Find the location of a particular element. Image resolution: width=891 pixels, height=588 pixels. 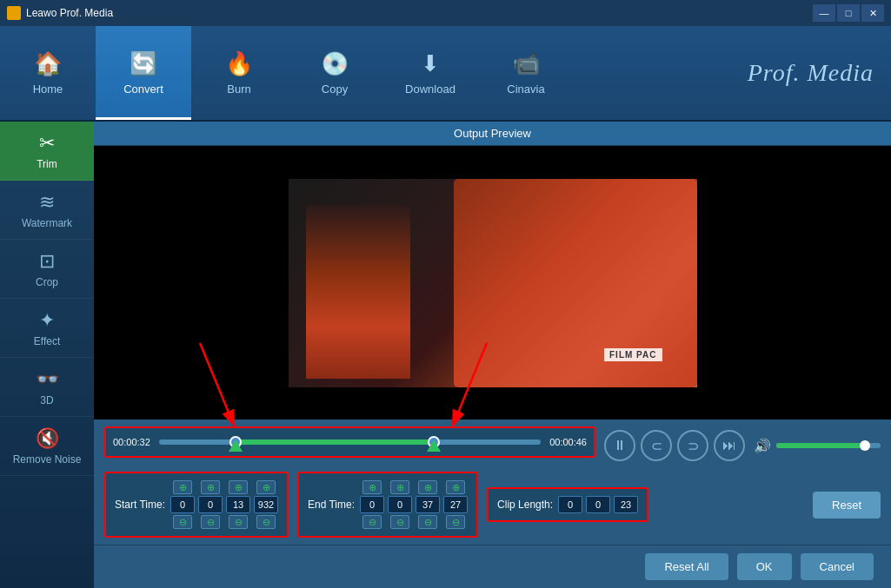

start-seconds-value: 13 is located at coordinates (238, 505).